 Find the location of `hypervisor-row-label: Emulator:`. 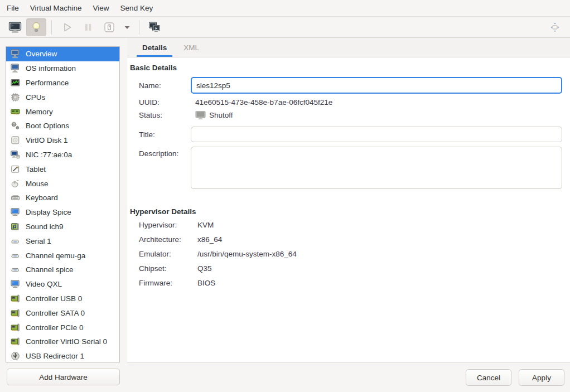

hypervisor-row-label: Emulator: is located at coordinates (165, 254).